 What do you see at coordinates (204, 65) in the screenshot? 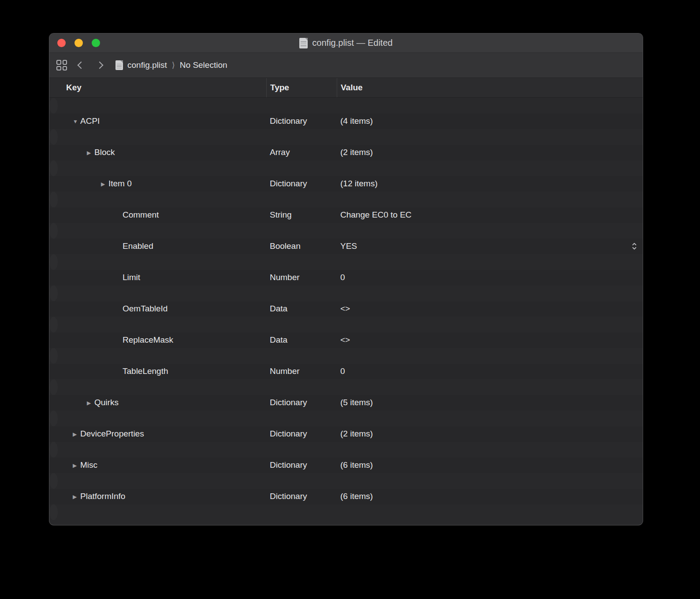
I see `breadcrumb-selection: No Selection` at bounding box center [204, 65].